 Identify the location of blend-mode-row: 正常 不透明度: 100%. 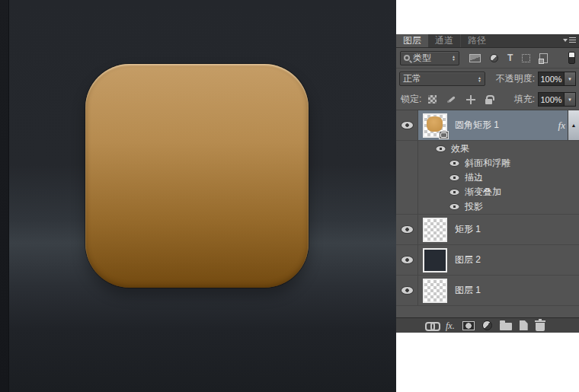
(488, 79).